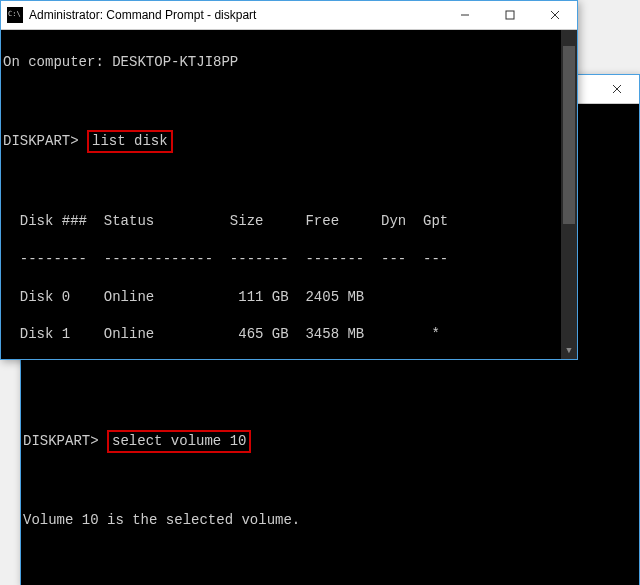 The image size is (640, 585). What do you see at coordinates (289, 334) in the screenshot?
I see `disk-row: Disk 1 Online 465 GB 3458 MB *` at bounding box center [289, 334].